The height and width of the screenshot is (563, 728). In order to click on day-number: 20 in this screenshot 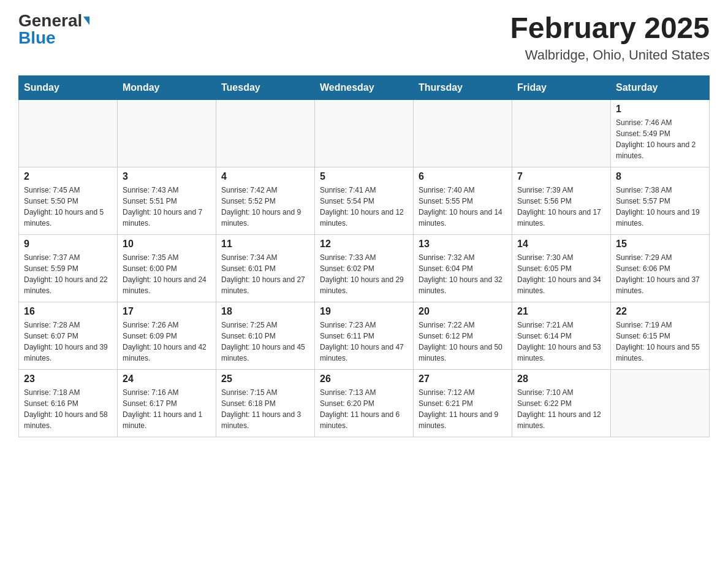, I will do `click(463, 312)`.